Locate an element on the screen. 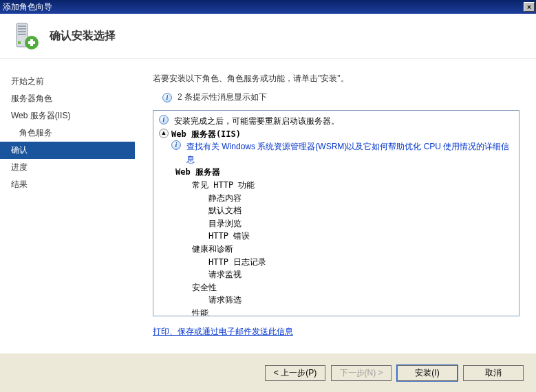  wizard-footer: < 上一步(P) 下一步(N) > 安装(I) 取消 is located at coordinates (268, 373).